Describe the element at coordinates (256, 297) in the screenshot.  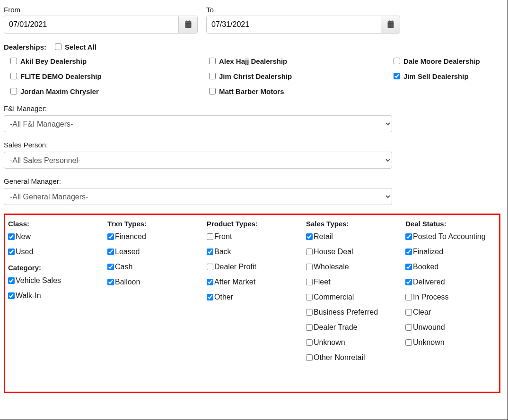
I see `product-type-item: Other` at that location.